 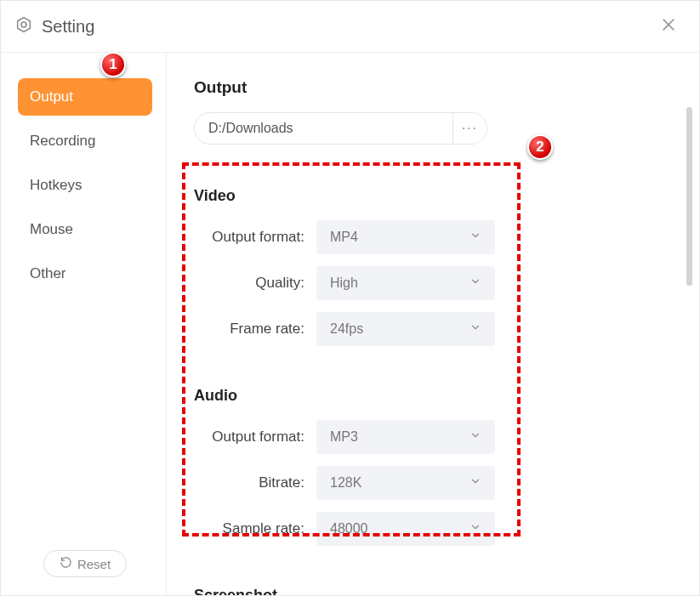 What do you see at coordinates (406, 437) in the screenshot?
I see `audio-format-select: MP3` at bounding box center [406, 437].